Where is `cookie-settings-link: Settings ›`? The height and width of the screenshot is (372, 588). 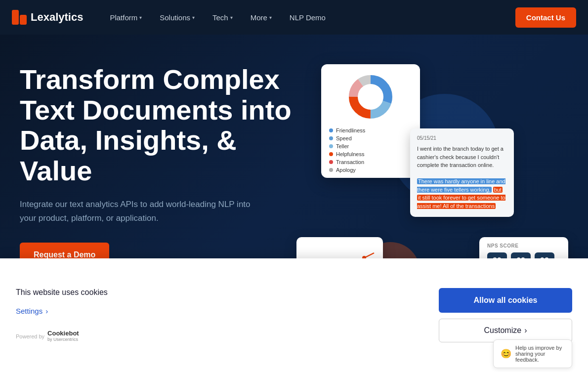 cookie-settings-link: Settings › is located at coordinates (217, 311).